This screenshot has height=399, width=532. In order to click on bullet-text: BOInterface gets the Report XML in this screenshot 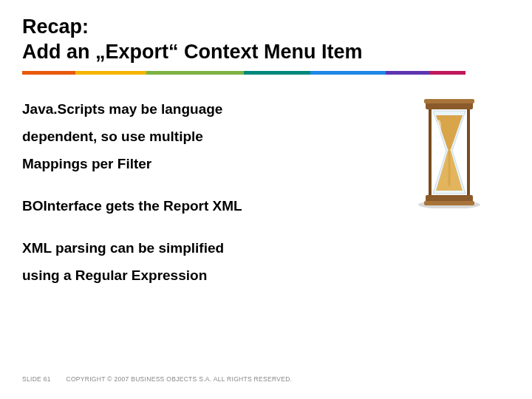, I will do `click(185, 205)`.